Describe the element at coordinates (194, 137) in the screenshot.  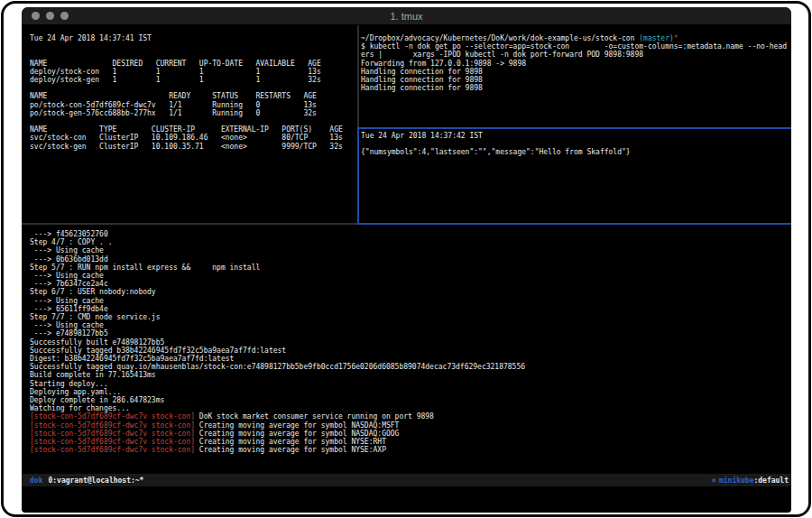
I see `terminal-line: svc/stock-con ClusterIP 10.109.186.46 <n…` at that location.